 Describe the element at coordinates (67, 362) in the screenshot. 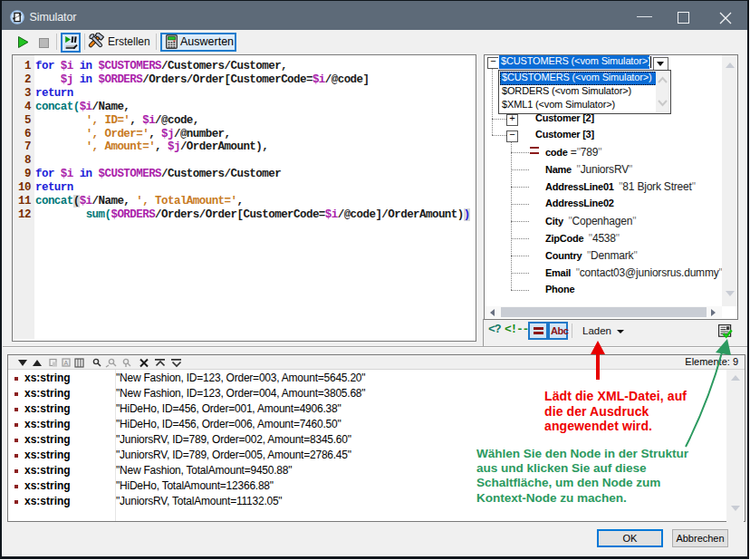

I see `svg-text: A` at that location.